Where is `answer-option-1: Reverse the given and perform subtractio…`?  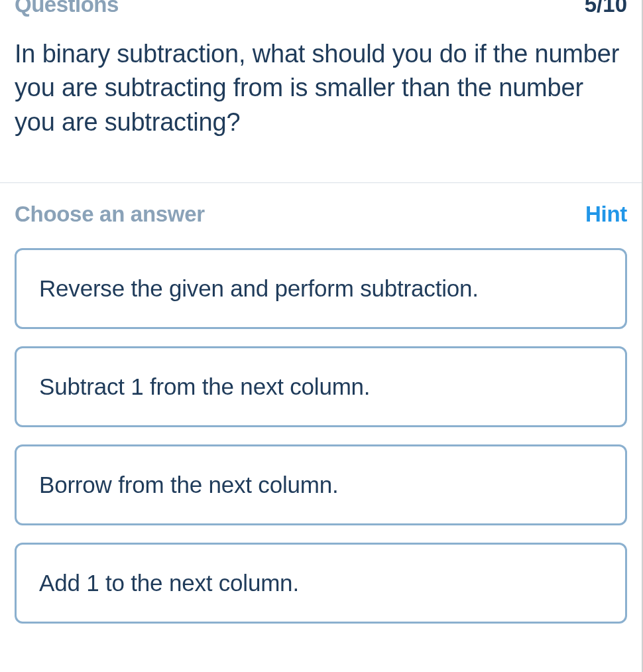
answer-option-1: Reverse the given and perform subtractio… is located at coordinates (321, 289).